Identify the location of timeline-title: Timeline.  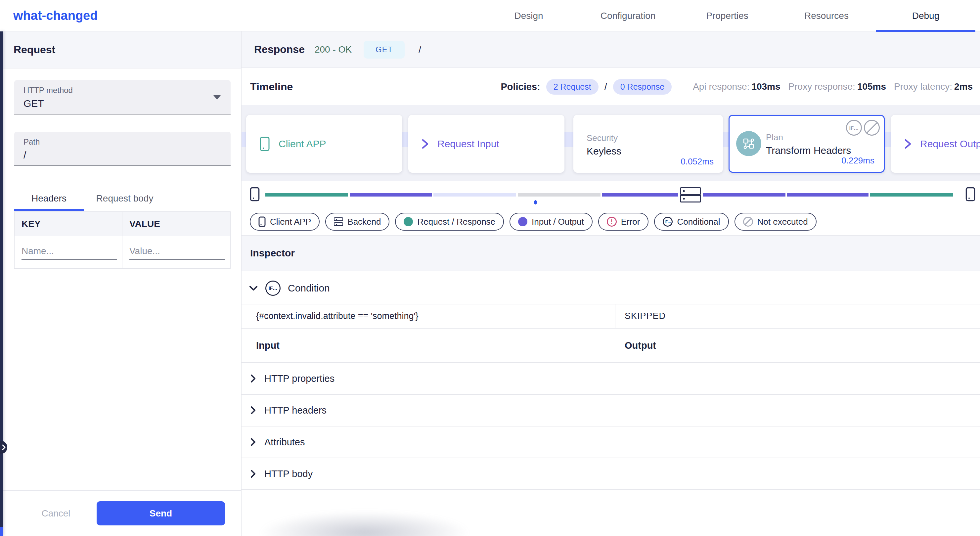
(272, 87).